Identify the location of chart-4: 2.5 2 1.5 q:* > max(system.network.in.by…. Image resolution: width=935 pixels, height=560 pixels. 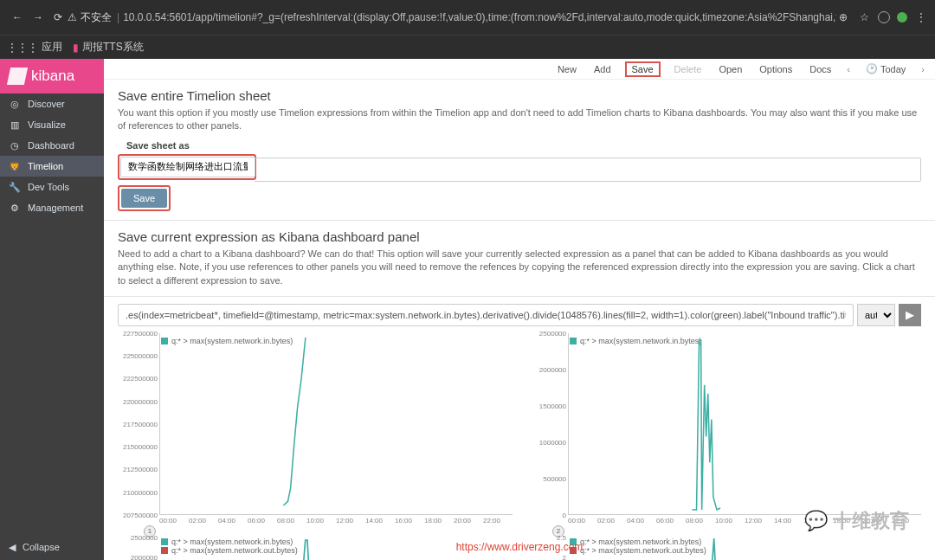
(724, 548).